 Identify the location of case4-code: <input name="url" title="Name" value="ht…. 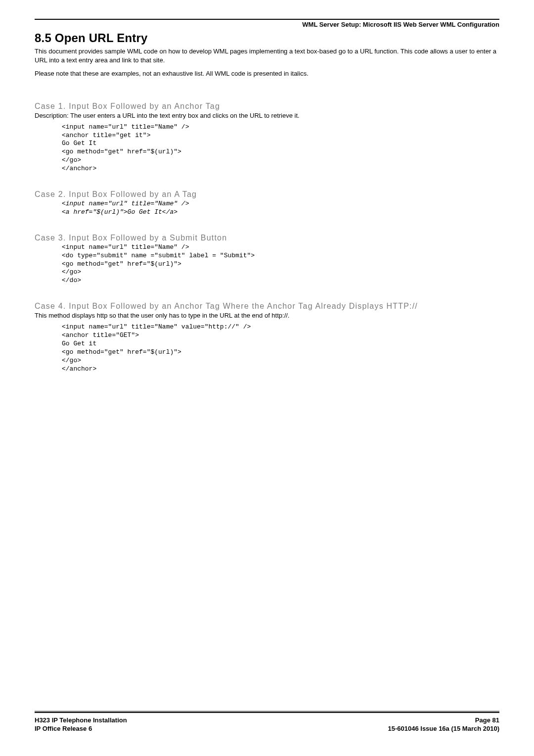
(281, 348).